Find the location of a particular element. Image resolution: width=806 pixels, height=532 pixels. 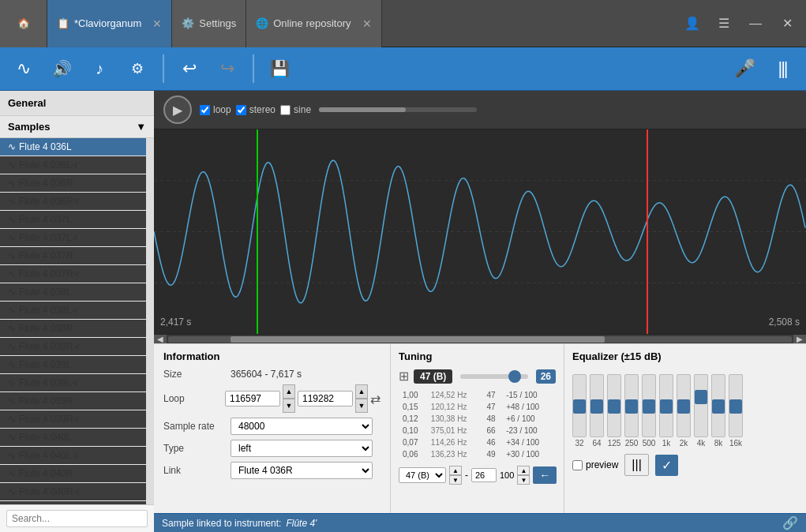

sidebar-item: ∿Flute 4 039L is located at coordinates (73, 365).